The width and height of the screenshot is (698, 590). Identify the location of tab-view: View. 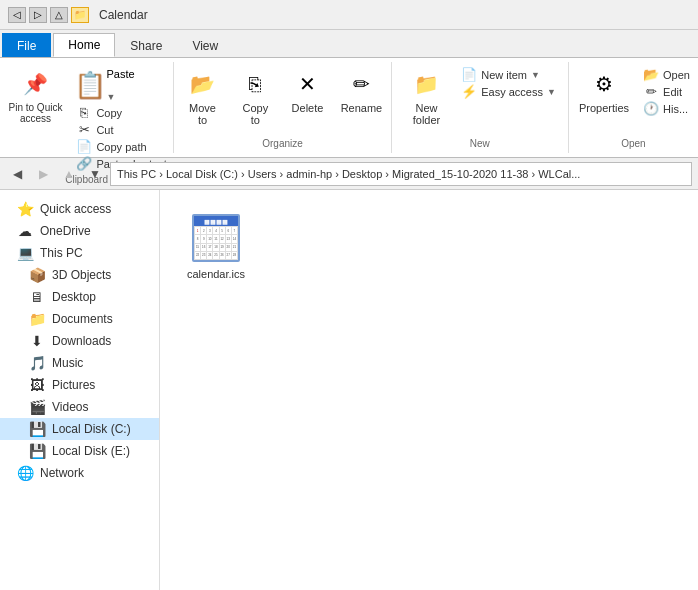
(205, 45).